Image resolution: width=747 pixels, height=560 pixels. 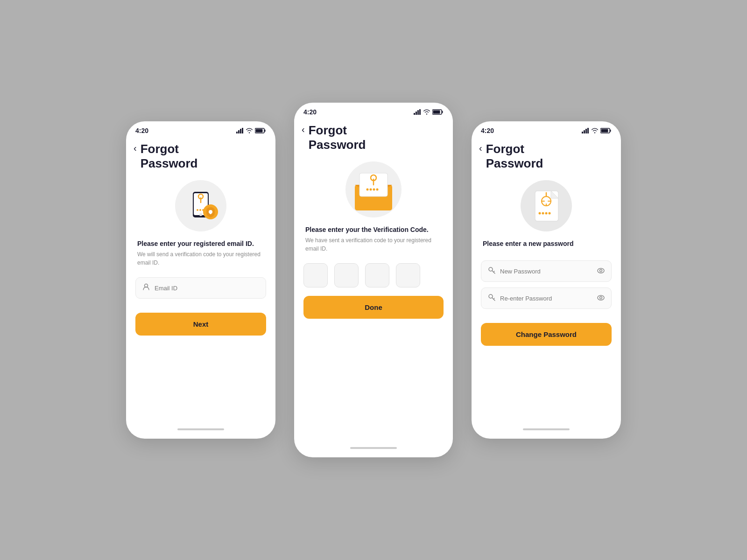 What do you see at coordinates (546, 246) in the screenshot?
I see `description-section-3: Please enter a new password` at bounding box center [546, 246].